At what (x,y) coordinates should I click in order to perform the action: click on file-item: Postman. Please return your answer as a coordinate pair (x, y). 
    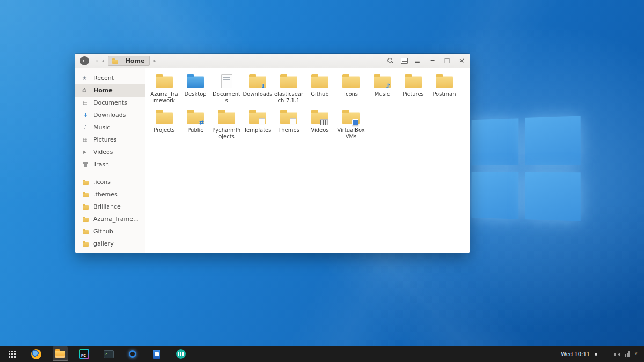
    Looking at the image, I should click on (444, 88).